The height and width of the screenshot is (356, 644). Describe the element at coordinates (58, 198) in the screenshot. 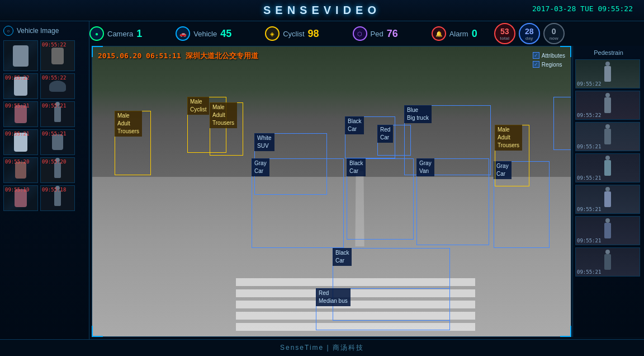

I see `thumbnail-12: 09:55:18` at that location.